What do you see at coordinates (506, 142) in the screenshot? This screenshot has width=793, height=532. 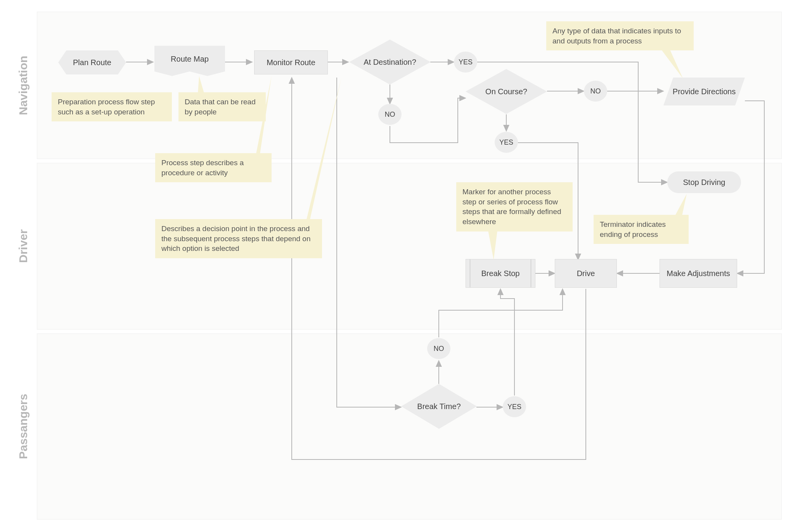 I see `connector-yes-course: YES` at bounding box center [506, 142].